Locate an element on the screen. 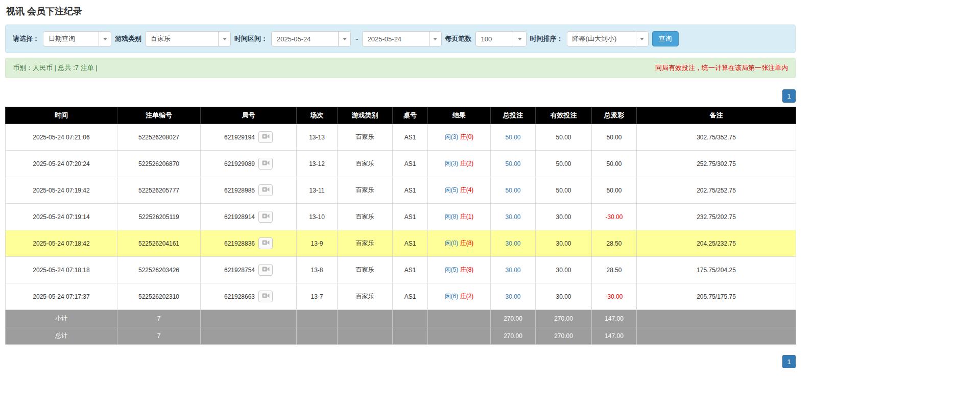 The width and height of the screenshot is (980, 408). page-size-label: 每页笔数 is located at coordinates (459, 39).